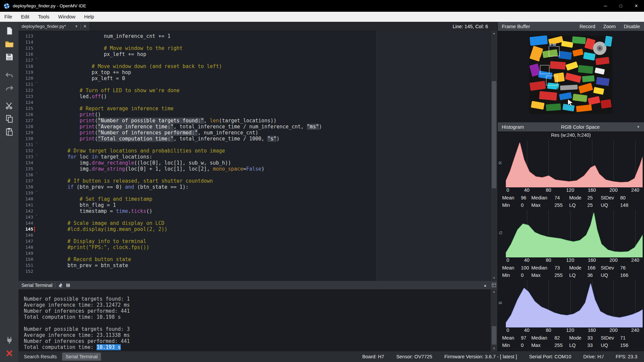 Image resolution: width=644 pixels, height=362 pixels. I want to click on code-text: px_left = 0, so click(83, 78).